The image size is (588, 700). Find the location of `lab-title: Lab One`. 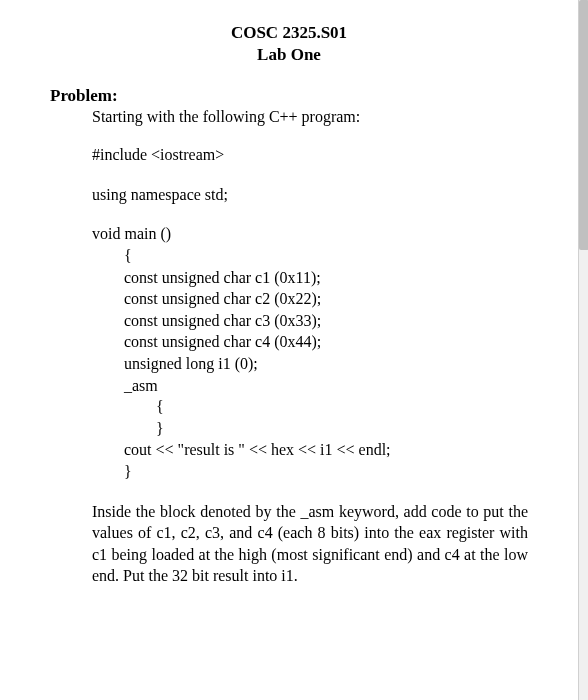

lab-title: Lab One is located at coordinates (289, 55).